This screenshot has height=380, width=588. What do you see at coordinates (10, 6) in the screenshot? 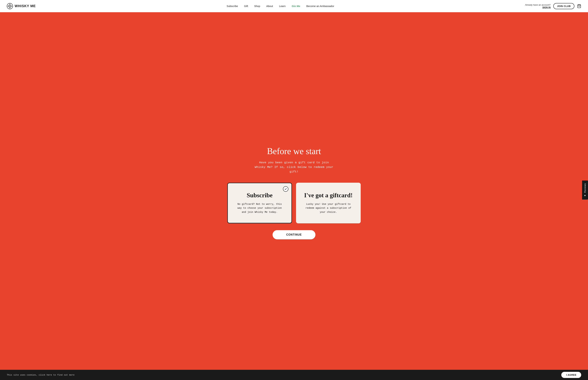
I see `logo-icon` at bounding box center [10, 6].